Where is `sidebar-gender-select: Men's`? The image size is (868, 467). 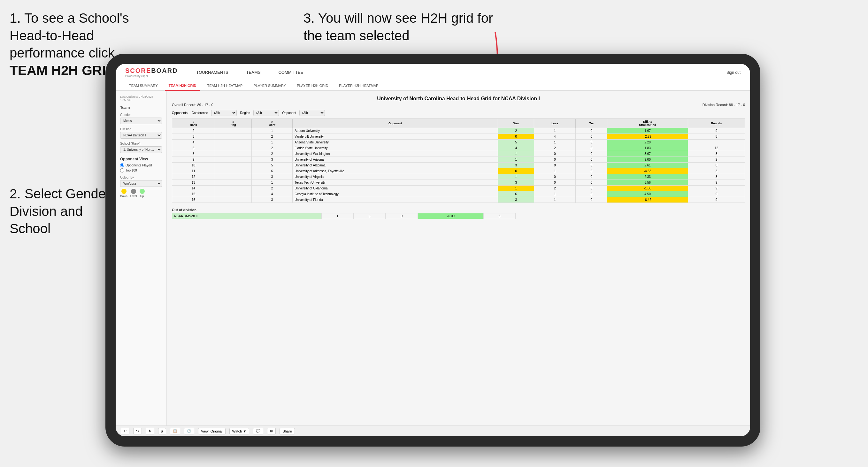 sidebar-gender-select: Men's is located at coordinates (141, 121).